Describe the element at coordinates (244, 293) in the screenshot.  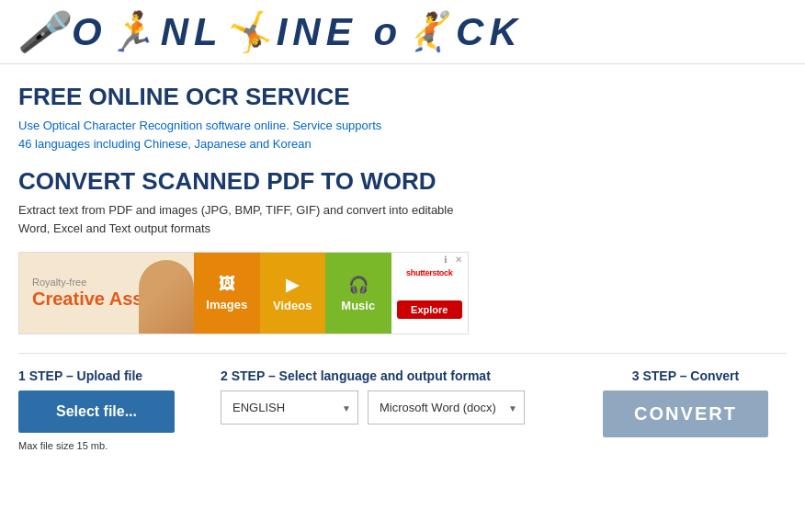
I see `ad-banner: Royalty-free Creative Assets 🖼 Images ▶ …` at that location.